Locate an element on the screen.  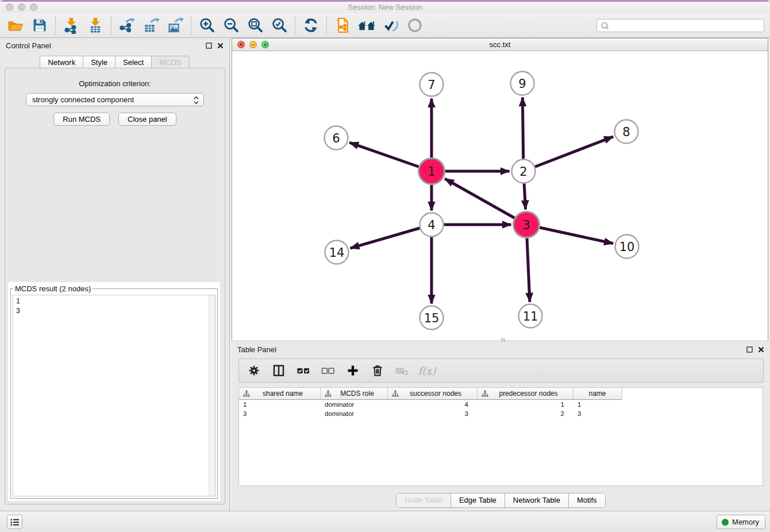
memory-status-icon is located at coordinates (725, 522).